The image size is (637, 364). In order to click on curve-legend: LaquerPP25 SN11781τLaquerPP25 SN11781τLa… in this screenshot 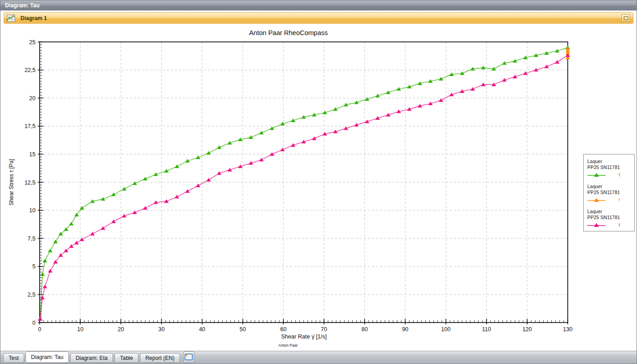, I will do `click(609, 193)`.